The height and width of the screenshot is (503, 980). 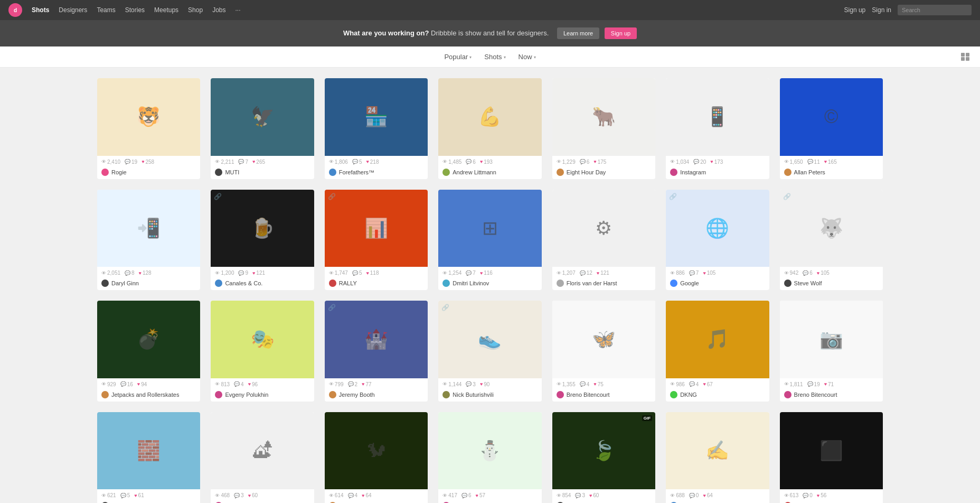 I want to click on author-name: Allan Peters, so click(x=810, y=172).